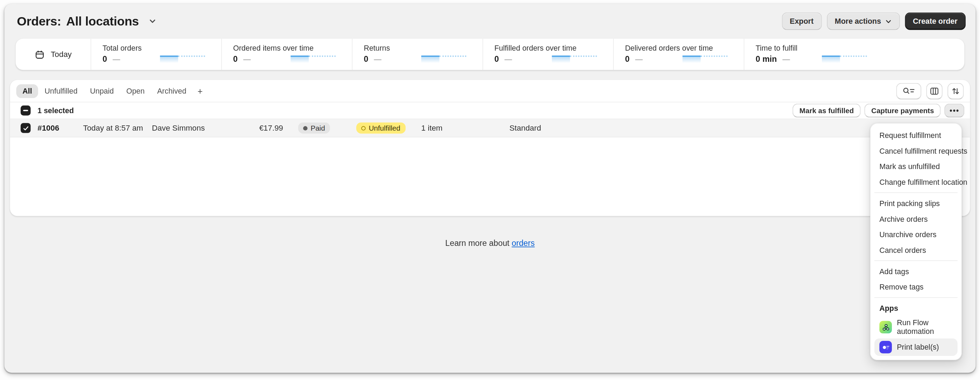 The image size is (980, 380). I want to click on check-icon, so click(25, 128).